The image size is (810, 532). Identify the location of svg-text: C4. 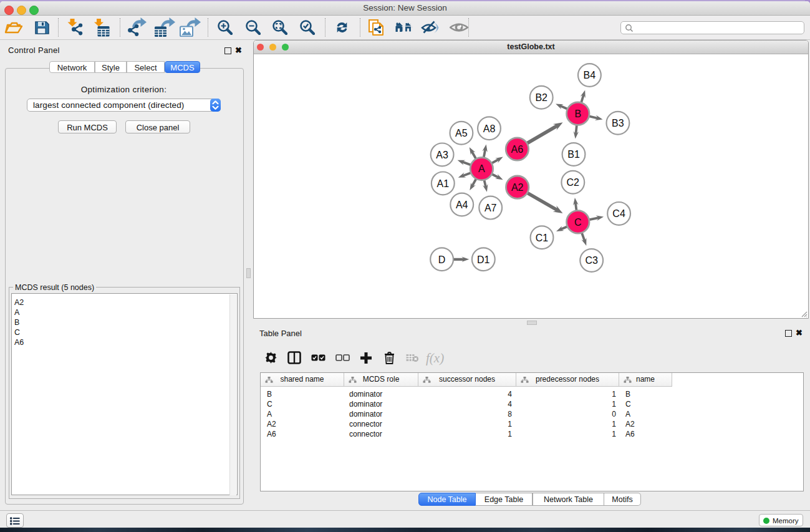
(619, 213).